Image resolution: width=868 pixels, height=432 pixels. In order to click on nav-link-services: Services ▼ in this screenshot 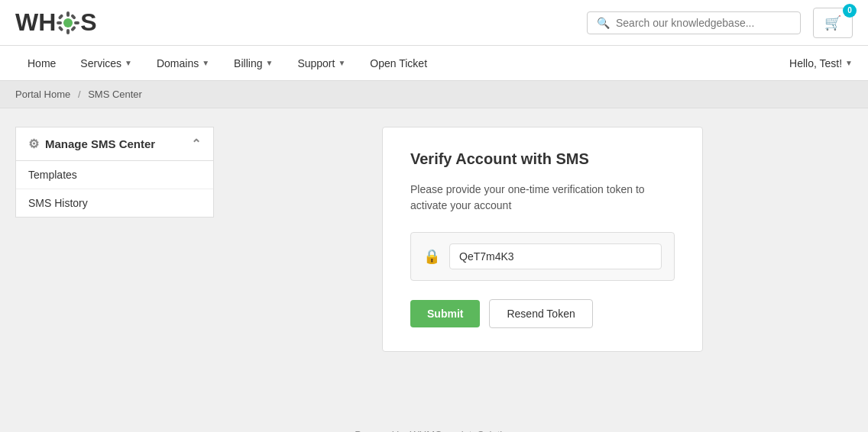, I will do `click(106, 63)`.